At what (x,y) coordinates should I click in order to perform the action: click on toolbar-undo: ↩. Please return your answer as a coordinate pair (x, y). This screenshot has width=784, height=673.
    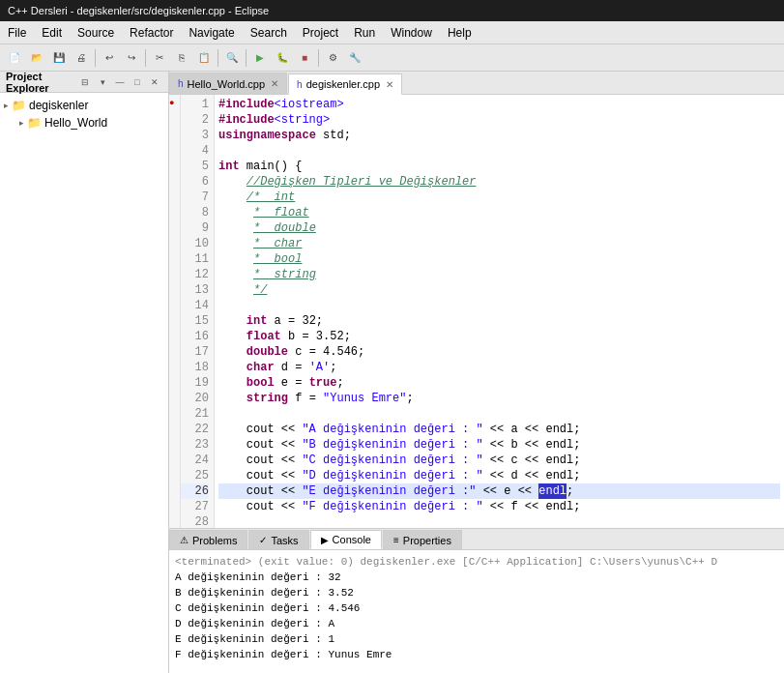
    Looking at the image, I should click on (109, 58).